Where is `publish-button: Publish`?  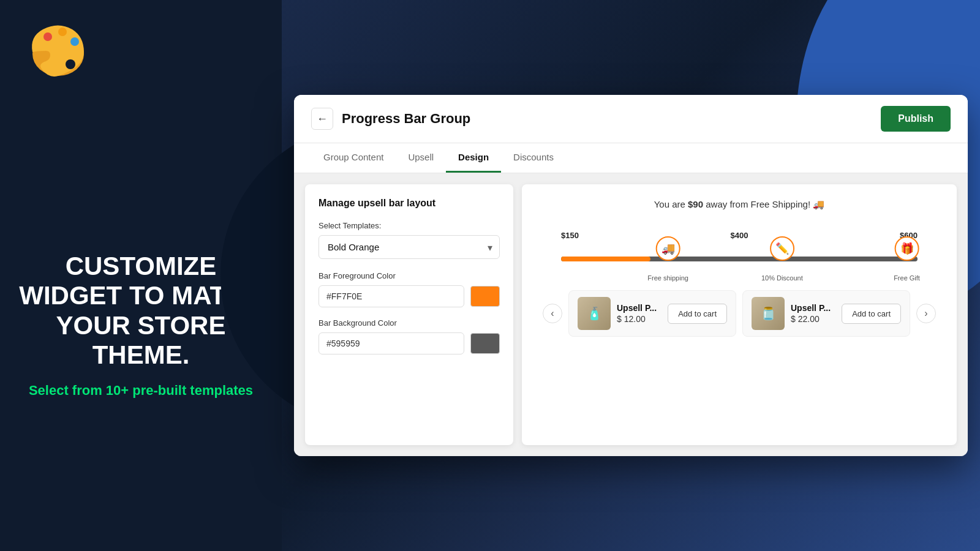
publish-button: Publish is located at coordinates (916, 119).